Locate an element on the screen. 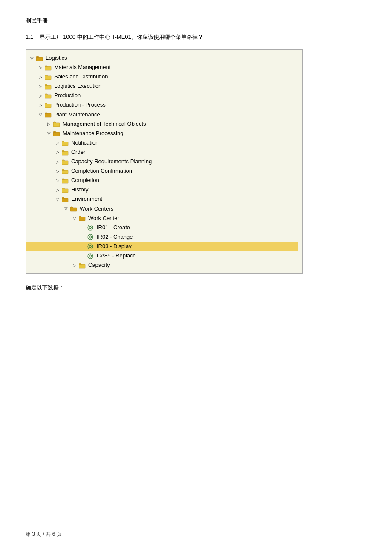  tree-item: ▷ Materials Management is located at coordinates (164, 67).